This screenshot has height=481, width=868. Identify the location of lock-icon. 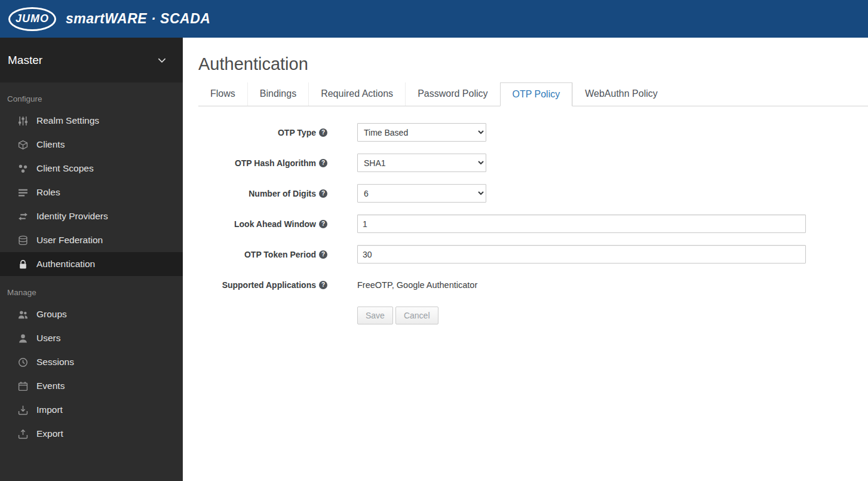
(23, 264).